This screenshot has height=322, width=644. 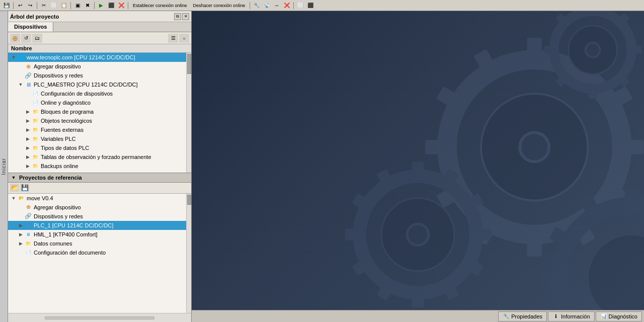 I want to click on ref-btn1: 📂, so click(x=15, y=188).